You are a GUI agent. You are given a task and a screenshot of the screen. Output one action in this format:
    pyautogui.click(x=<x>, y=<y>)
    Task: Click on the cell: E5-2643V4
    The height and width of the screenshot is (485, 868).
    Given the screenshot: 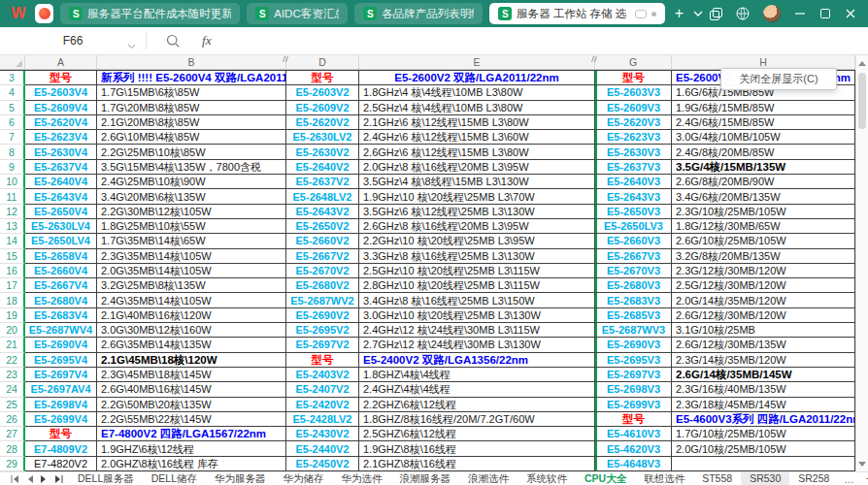 What is the action you would take?
    pyautogui.click(x=61, y=196)
    